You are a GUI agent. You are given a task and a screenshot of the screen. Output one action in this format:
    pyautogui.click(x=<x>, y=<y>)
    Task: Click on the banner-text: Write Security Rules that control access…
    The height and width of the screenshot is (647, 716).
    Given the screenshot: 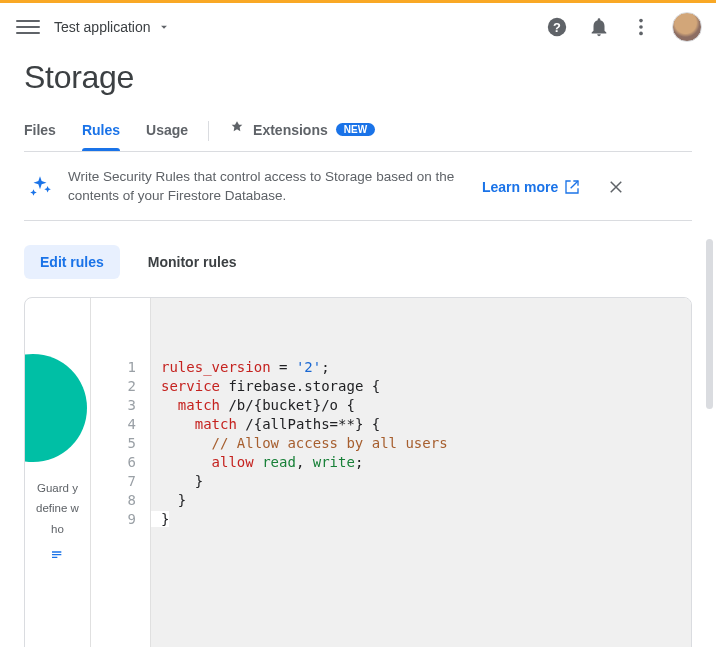 What is the action you would take?
    pyautogui.click(x=268, y=187)
    